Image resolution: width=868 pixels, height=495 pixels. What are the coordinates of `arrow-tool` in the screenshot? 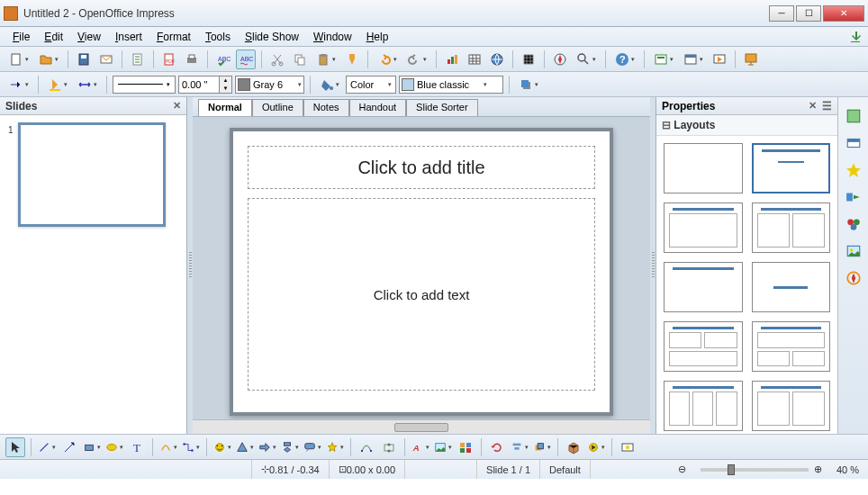 It's located at (69, 447).